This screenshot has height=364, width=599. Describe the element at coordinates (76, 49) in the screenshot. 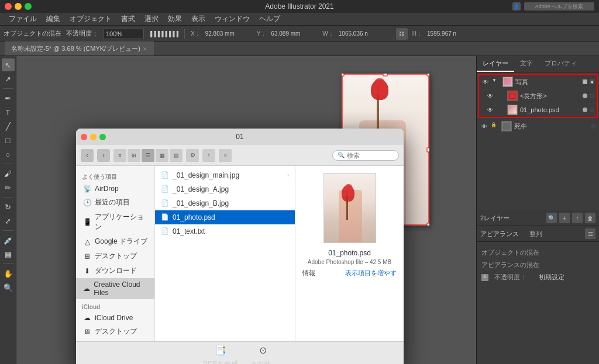

I see `tab-label: 名称未設定-5* @ 3.68 % (CMYK/プレビュー)` at that location.